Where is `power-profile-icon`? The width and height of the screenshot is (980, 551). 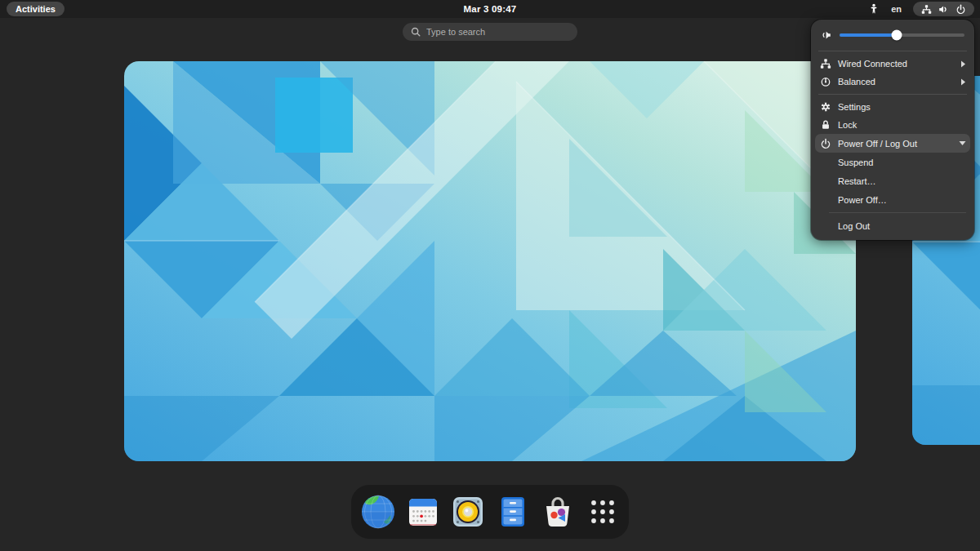 power-profile-icon is located at coordinates (825, 82).